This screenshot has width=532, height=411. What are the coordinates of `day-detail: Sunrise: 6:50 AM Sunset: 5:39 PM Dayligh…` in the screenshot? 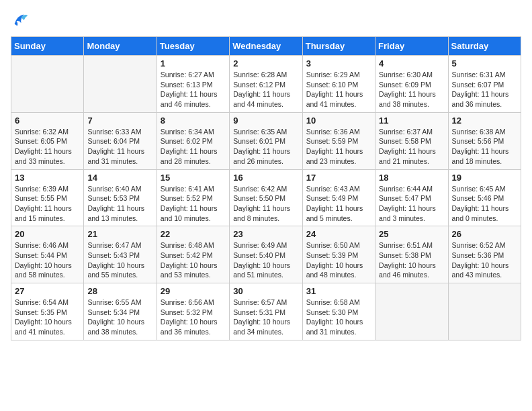 It's located at (339, 261).